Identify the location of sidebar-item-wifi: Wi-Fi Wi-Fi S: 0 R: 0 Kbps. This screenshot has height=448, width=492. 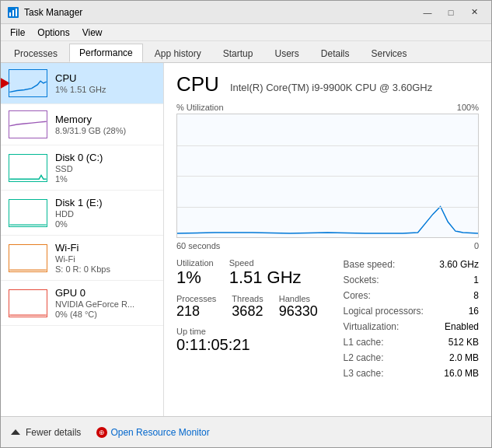
(82, 258).